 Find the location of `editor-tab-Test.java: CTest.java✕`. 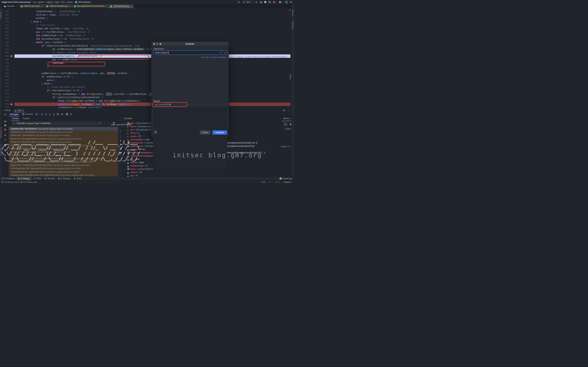

editor-tab-Test.java: CTest.java✕ is located at coordinates (11, 6).